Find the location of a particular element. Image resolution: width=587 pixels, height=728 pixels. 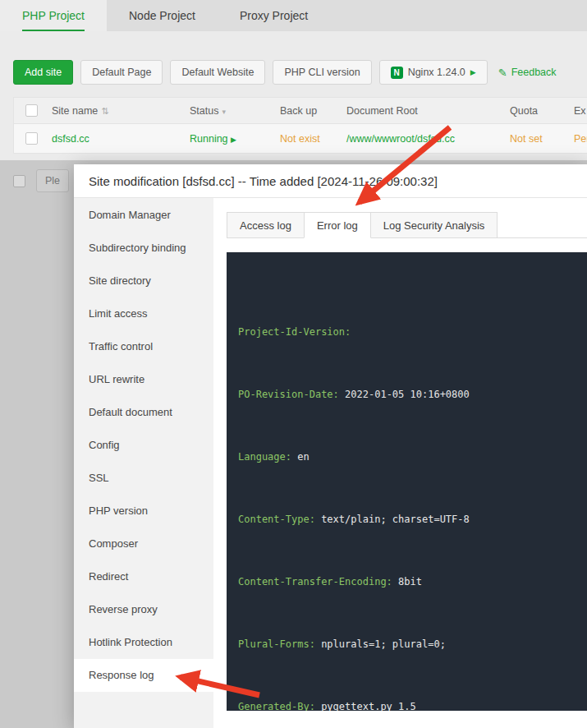

modal-sidebar-item: Default document is located at coordinates (144, 412).